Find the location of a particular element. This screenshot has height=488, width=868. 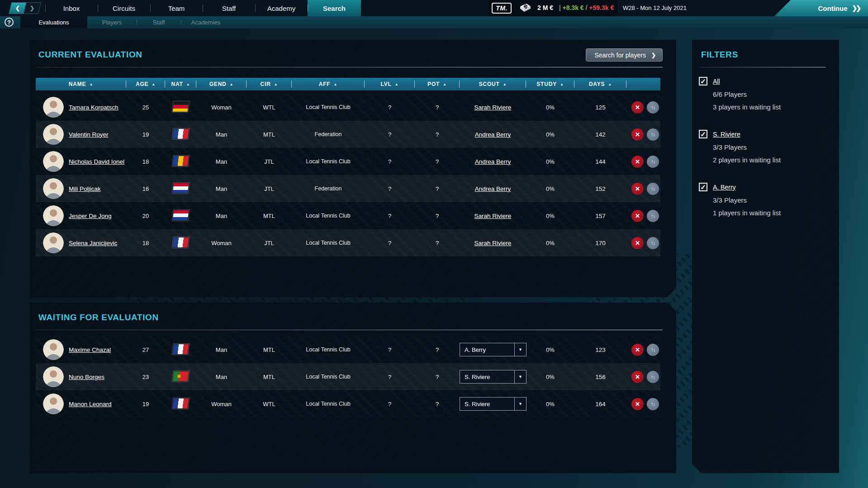

forward-button: ❯ is located at coordinates (32, 8).